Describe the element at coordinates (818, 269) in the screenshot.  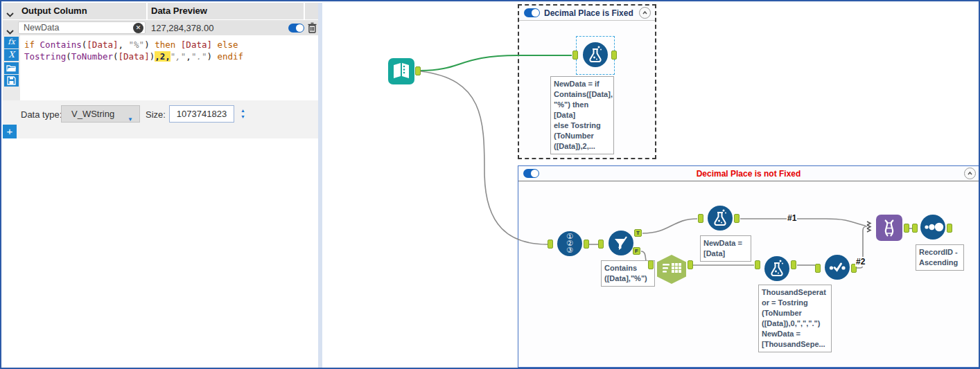
I see `select-input-anchor` at that location.